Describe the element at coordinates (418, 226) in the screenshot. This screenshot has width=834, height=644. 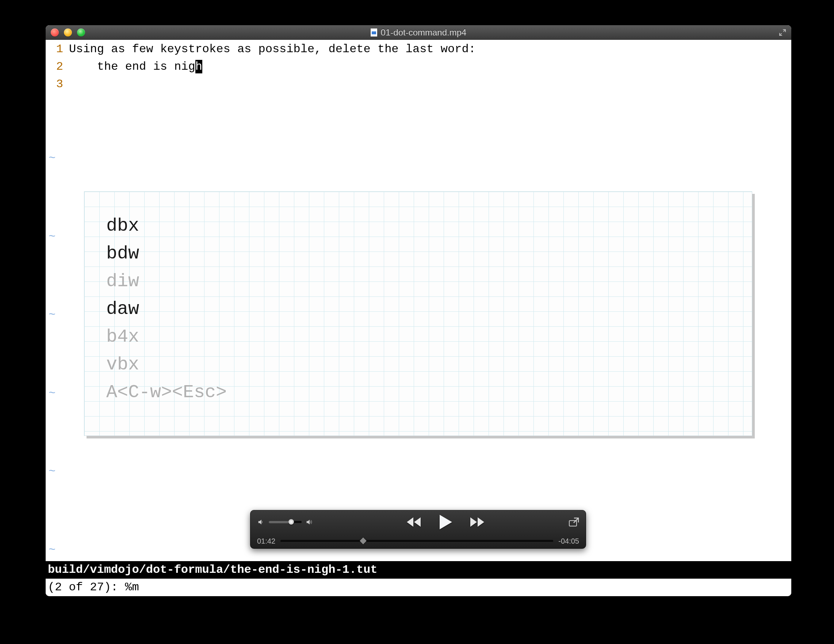
I see `list-item: dbx` at that location.